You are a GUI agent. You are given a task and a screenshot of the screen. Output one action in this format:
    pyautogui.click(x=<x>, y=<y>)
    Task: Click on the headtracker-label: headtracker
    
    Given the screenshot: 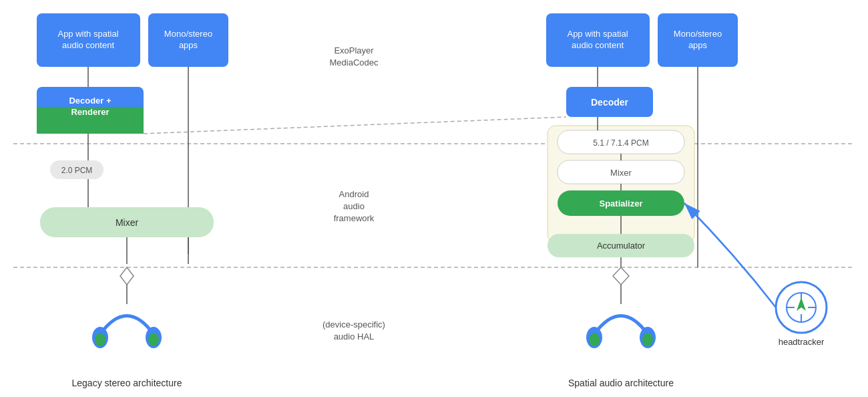 What is the action you would take?
    pyautogui.click(x=801, y=342)
    